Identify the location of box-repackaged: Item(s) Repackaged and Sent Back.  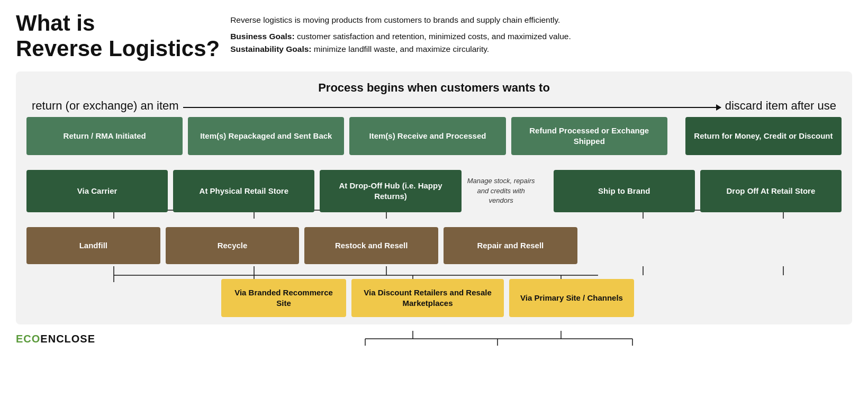
(266, 136).